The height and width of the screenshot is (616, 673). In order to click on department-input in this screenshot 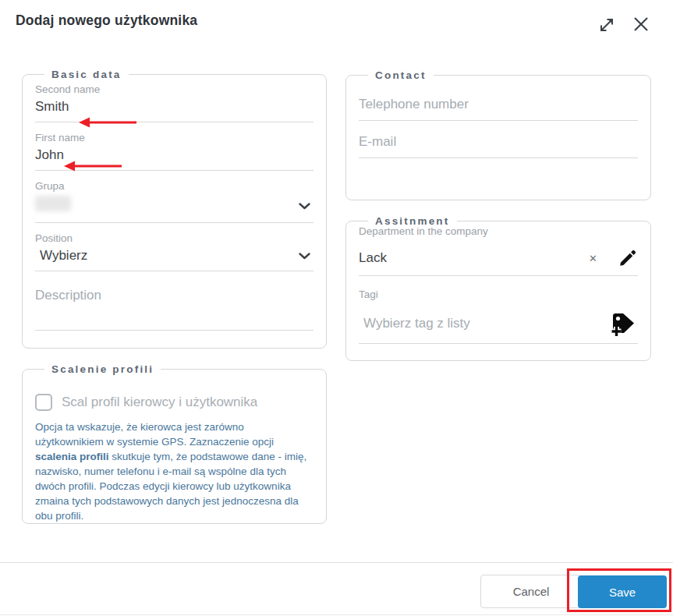, I will do `click(471, 258)`.